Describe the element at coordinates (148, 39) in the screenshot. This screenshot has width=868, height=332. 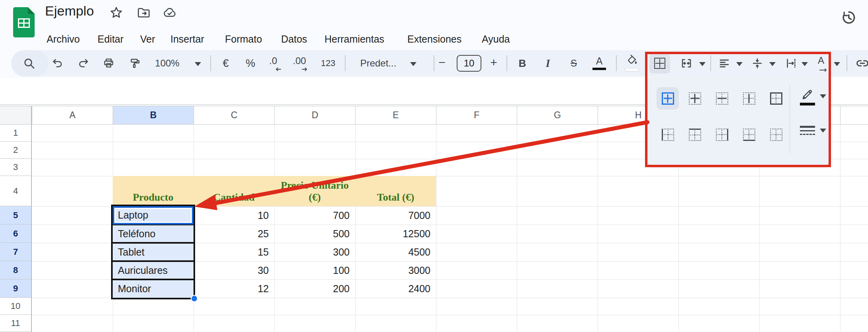
I see `menu-ver: Ver` at that location.